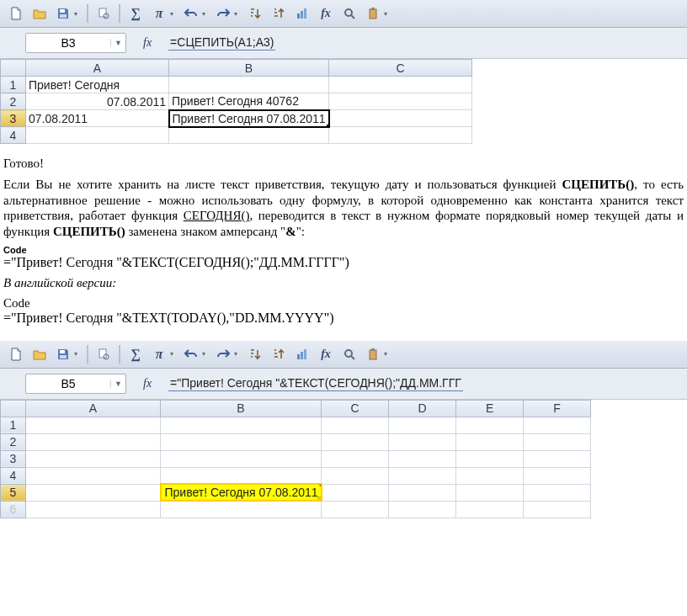  I want to click on undo-icon, so click(191, 354).